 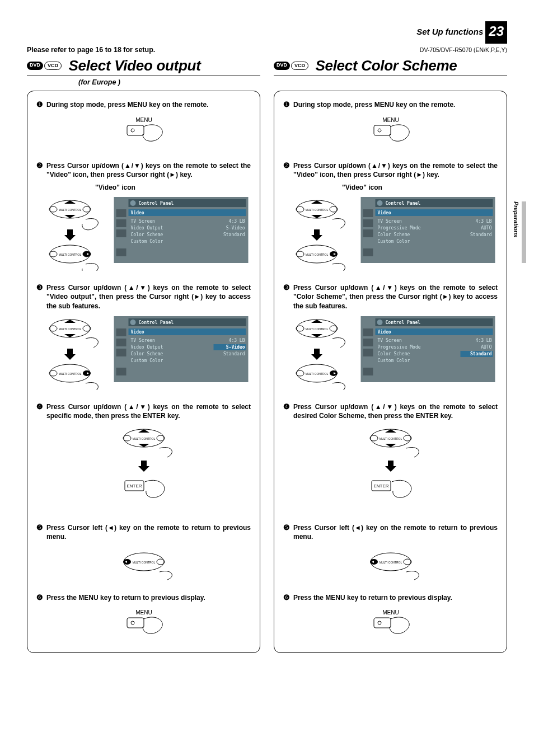 What do you see at coordinates (391, 67) in the screenshot?
I see `right-heading: DVD VCD Select Color Scheme` at bounding box center [391, 67].